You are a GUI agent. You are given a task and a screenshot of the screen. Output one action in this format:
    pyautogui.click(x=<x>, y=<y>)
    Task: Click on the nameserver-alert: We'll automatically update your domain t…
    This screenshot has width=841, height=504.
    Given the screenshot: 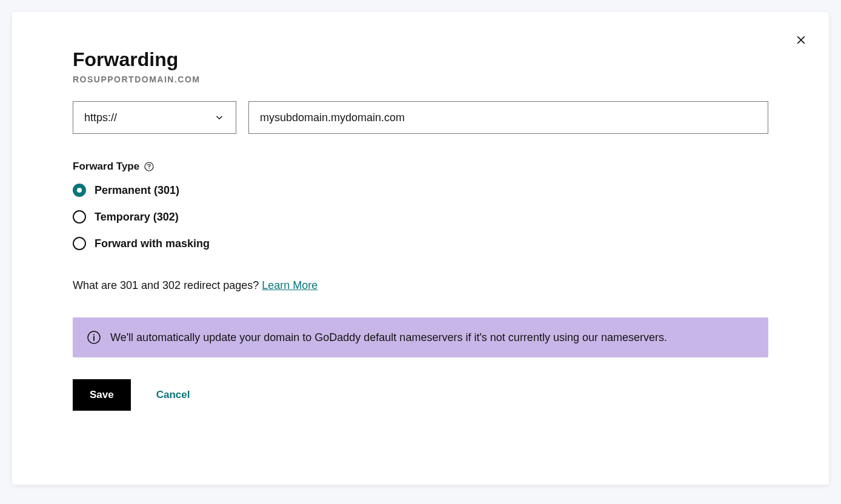 What is the action you would take?
    pyautogui.click(x=420, y=337)
    